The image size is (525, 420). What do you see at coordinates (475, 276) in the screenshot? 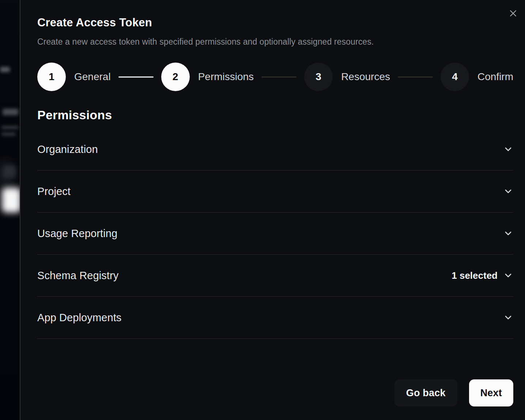
I see `selection-count-badge: 1 selected` at bounding box center [475, 276].